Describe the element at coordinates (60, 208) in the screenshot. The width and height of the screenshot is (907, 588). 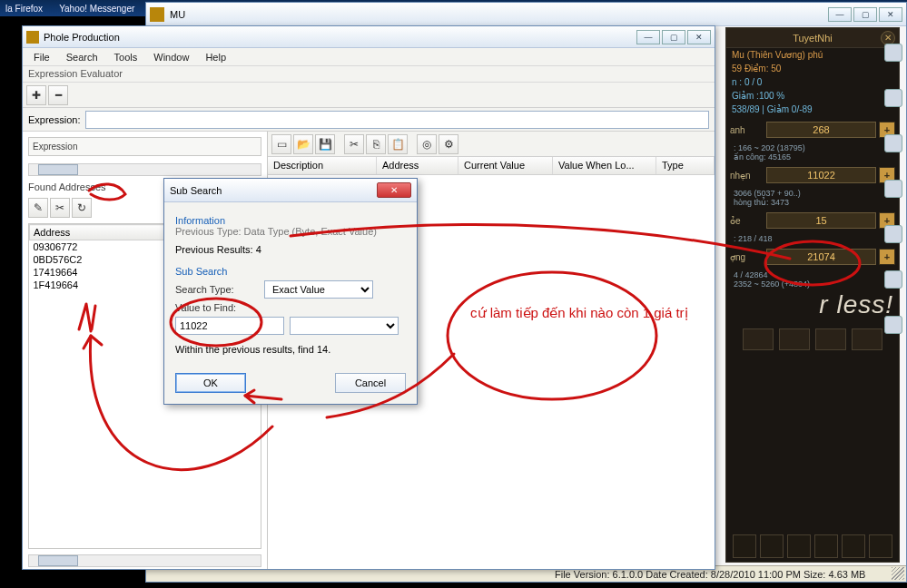
I see `filter-icon: ✂` at that location.